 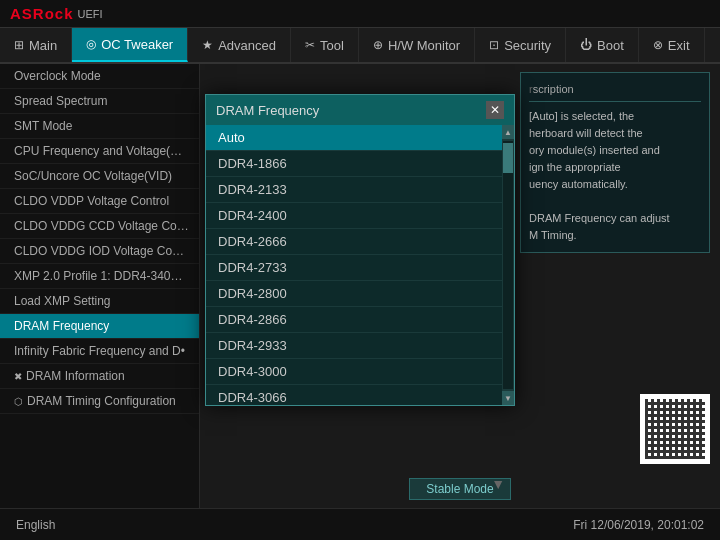 What do you see at coordinates (360, 110) in the screenshot?
I see `modal-title-bar: DRAM Frequency ✕` at bounding box center [360, 110].